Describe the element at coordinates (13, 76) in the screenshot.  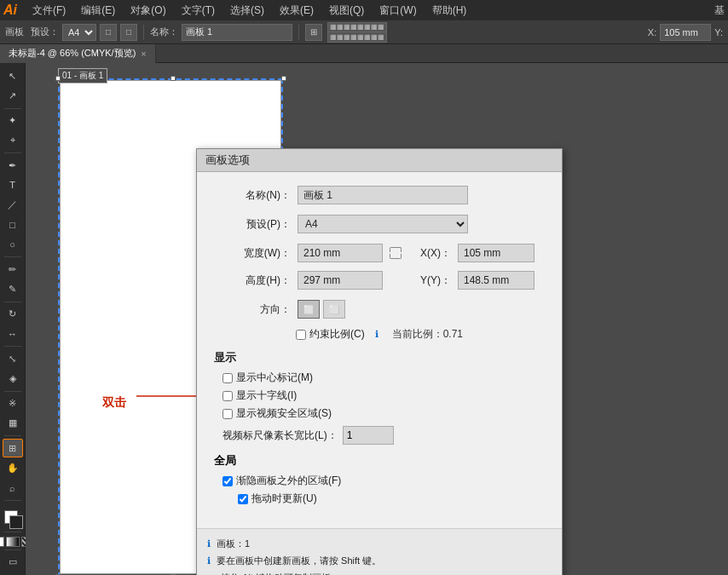
I see `tool-selection: ↖` at that location.